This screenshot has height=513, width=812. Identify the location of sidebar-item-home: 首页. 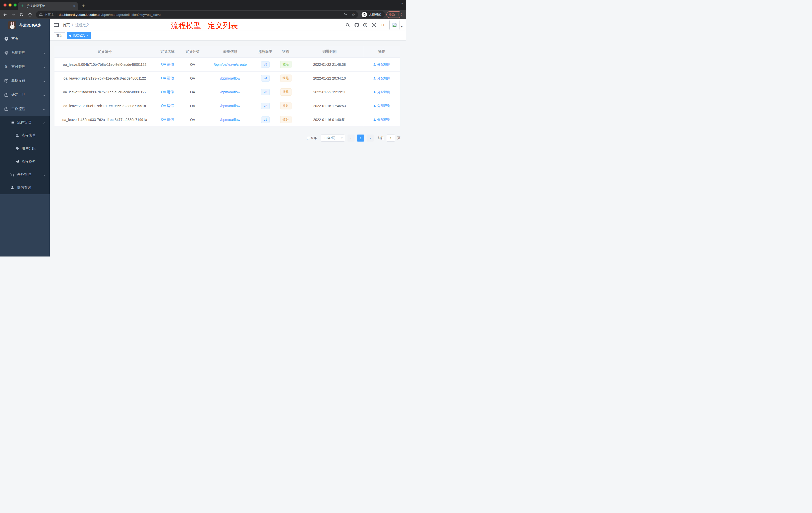
(25, 39).